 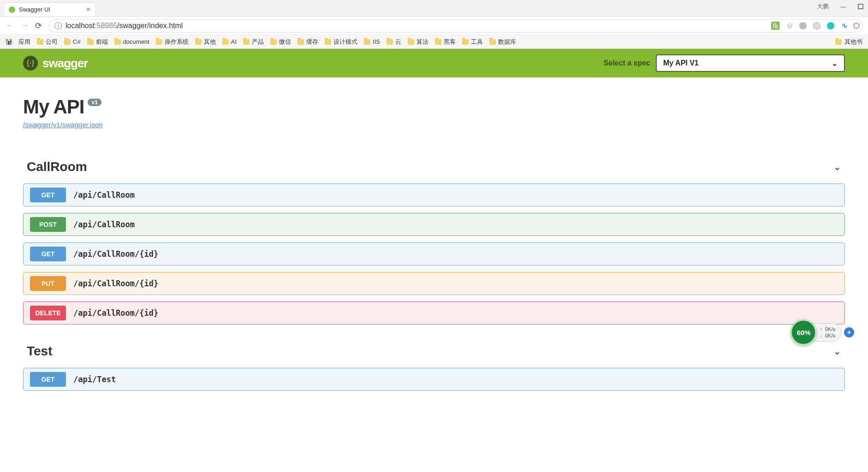 I want to click on api-operation: GET/api/CallRoom, so click(x=434, y=195).